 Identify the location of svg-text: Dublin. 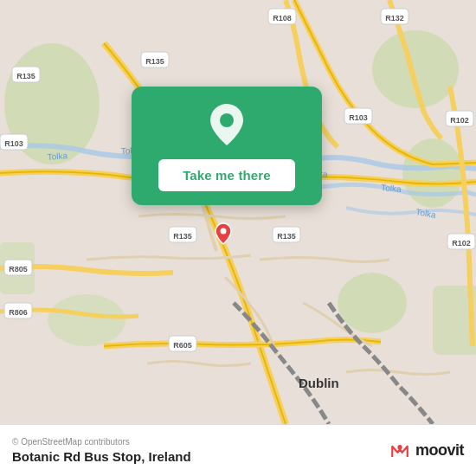
(318, 383).